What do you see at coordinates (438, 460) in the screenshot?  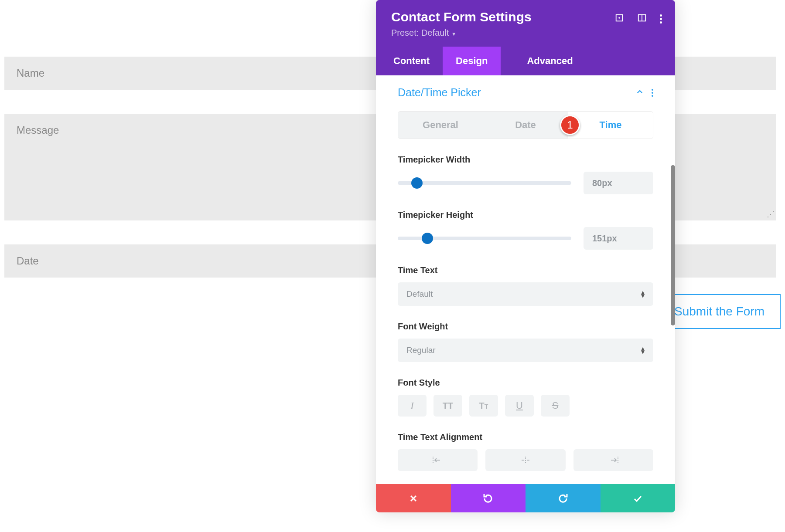 I see `align-left-button` at bounding box center [438, 460].